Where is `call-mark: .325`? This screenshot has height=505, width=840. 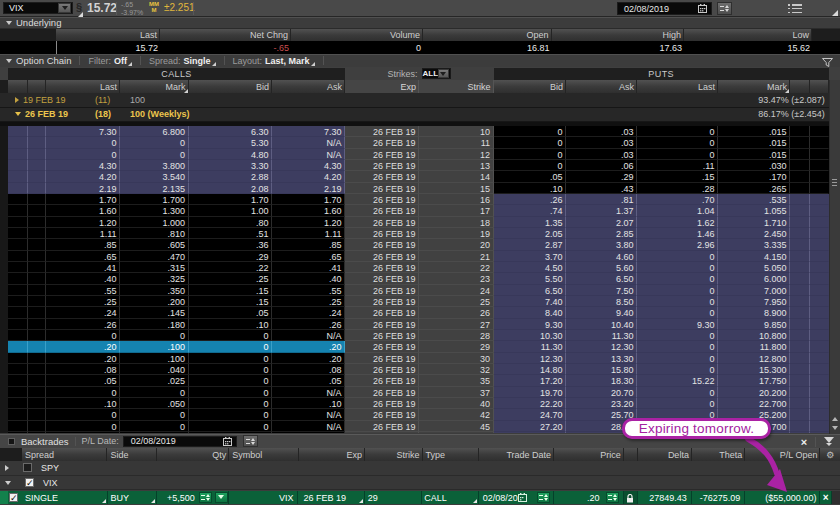 call-mark: .325 is located at coordinates (154, 278).